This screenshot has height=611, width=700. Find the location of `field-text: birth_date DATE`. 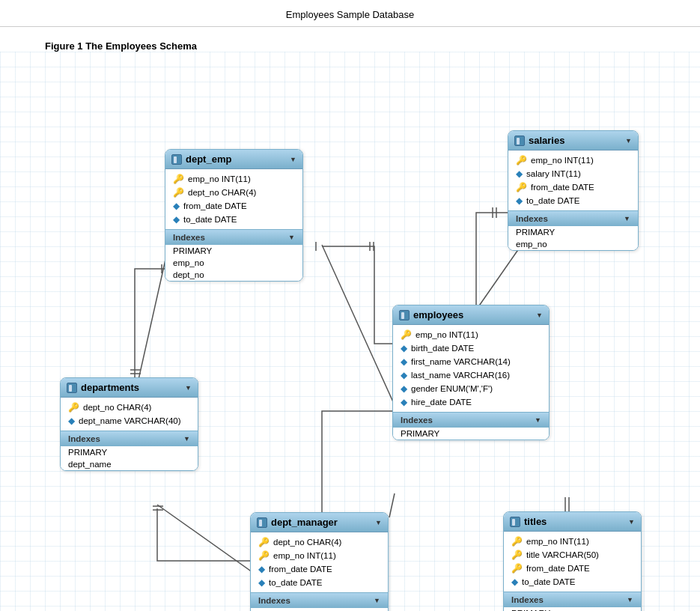

field-text: birth_date DATE is located at coordinates (442, 348).